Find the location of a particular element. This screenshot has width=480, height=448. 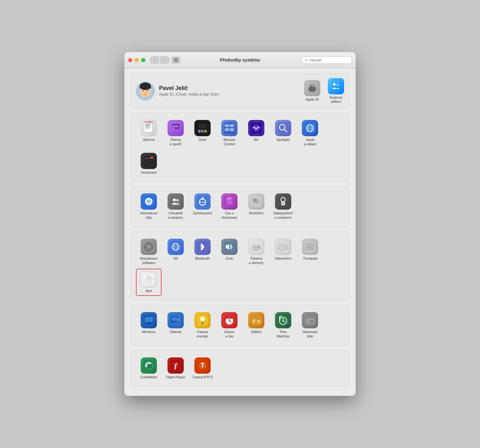

search-box is located at coordinates (327, 60).